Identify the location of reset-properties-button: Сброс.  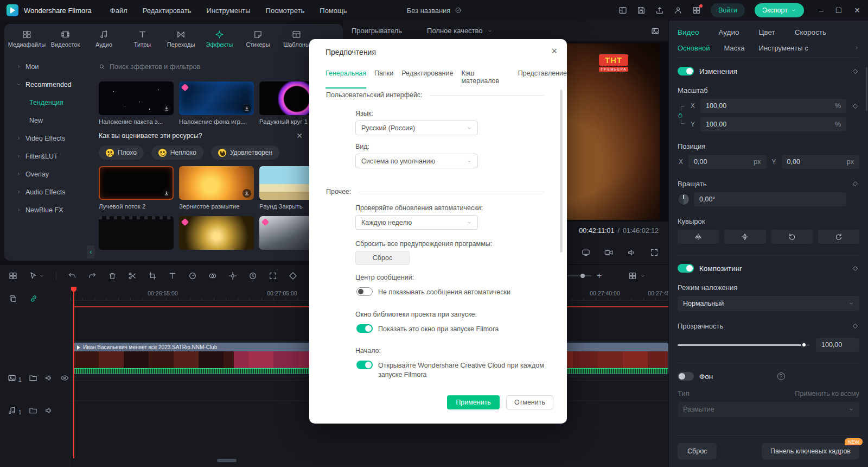
(697, 451).